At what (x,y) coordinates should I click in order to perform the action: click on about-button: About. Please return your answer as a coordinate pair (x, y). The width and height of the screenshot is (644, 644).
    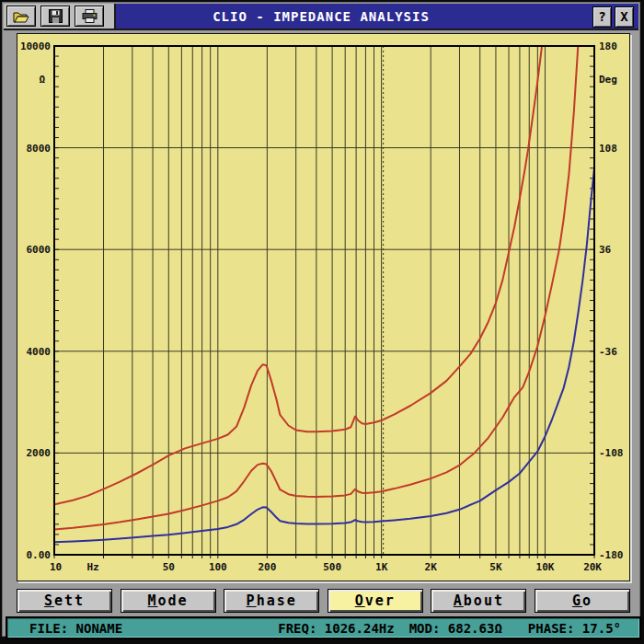
    Looking at the image, I should click on (478, 601).